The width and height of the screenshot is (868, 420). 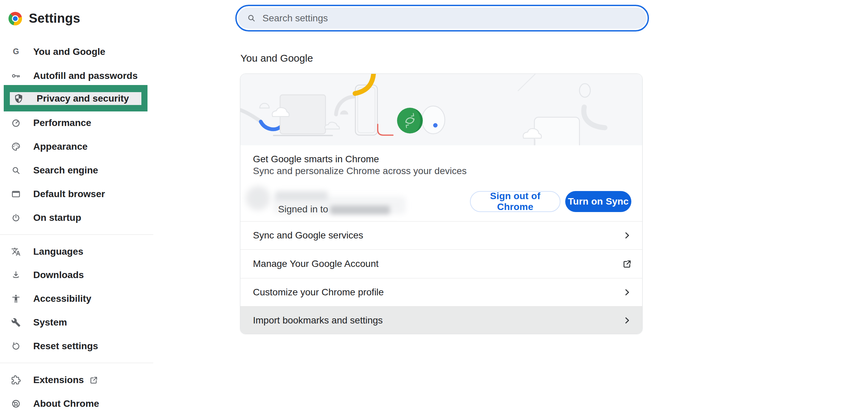 I want to click on sidebar-item-appearance: Appearance, so click(x=77, y=147).